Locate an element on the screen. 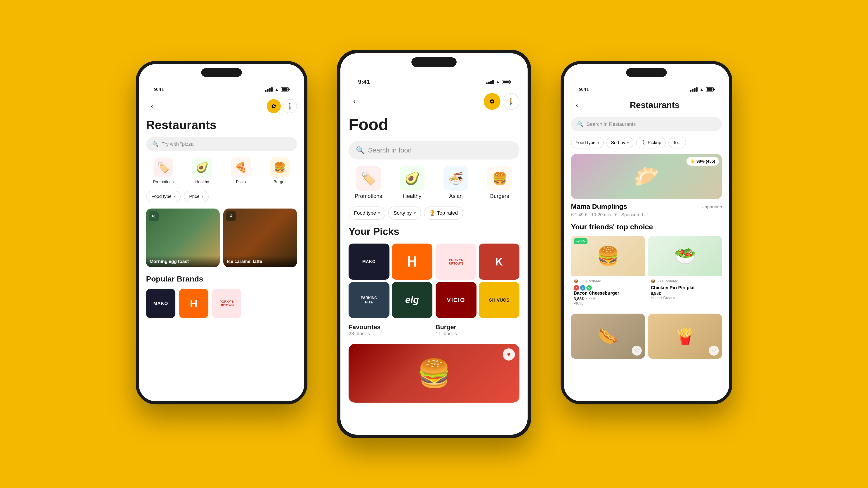 Image resolution: width=868 pixels, height=488 pixels. pick-mako: MAKO is located at coordinates (369, 261).